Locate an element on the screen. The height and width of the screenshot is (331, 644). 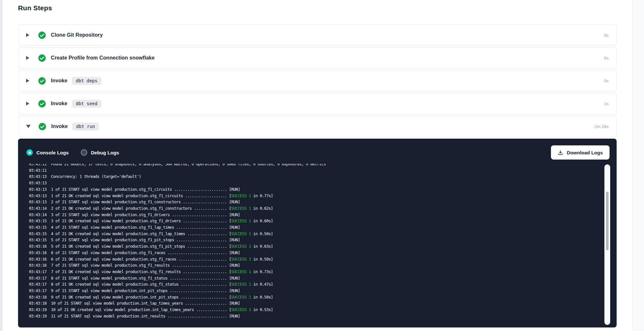
step-command-badge: dbt deps is located at coordinates (86, 81).